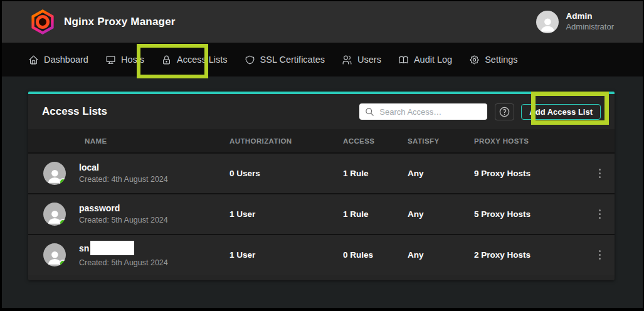 Image resolution: width=644 pixels, height=311 pixels. Describe the element at coordinates (43, 22) in the screenshot. I see `nginx-proxy-manager-logo-icon` at that location.